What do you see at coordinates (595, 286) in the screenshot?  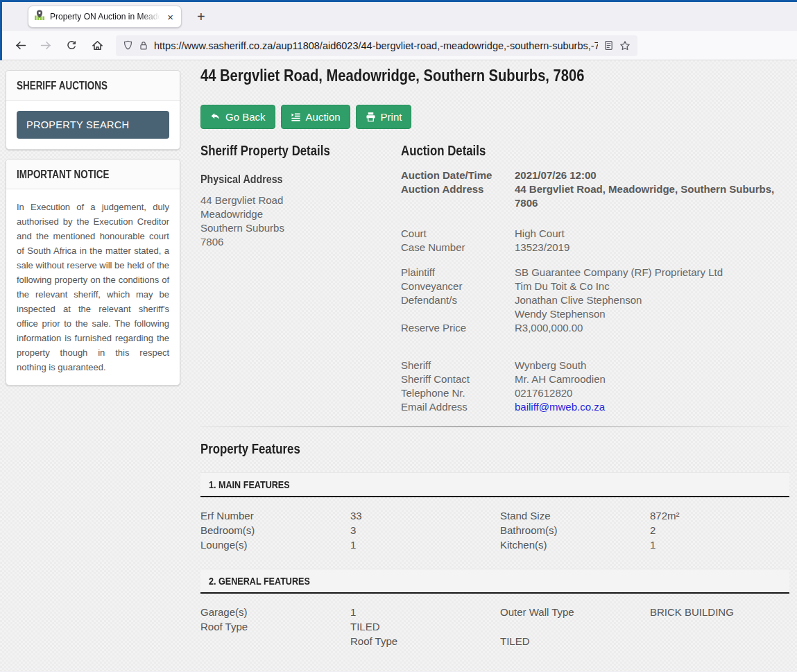 I see `detail-row: ConveyancerTim Du Toit & Co Inc` at bounding box center [595, 286].